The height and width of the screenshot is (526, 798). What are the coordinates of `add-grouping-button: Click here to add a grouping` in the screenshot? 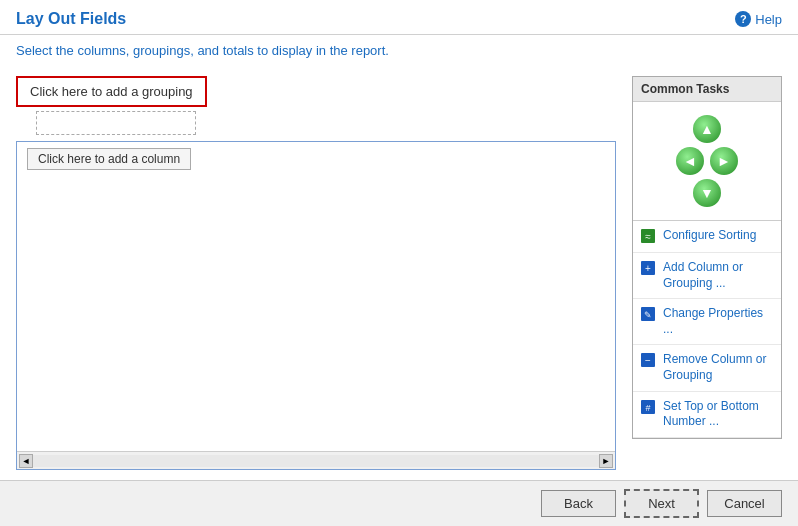 It's located at (112, 92).